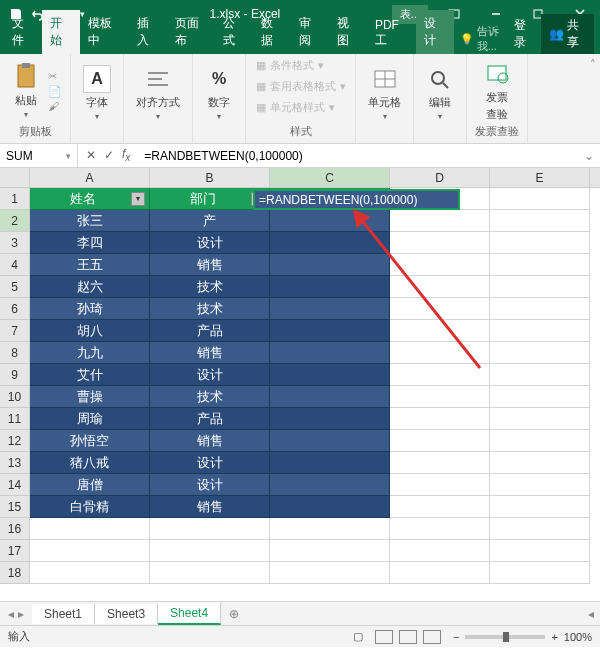  I want to click on col-header-C: C, so click(330, 178).